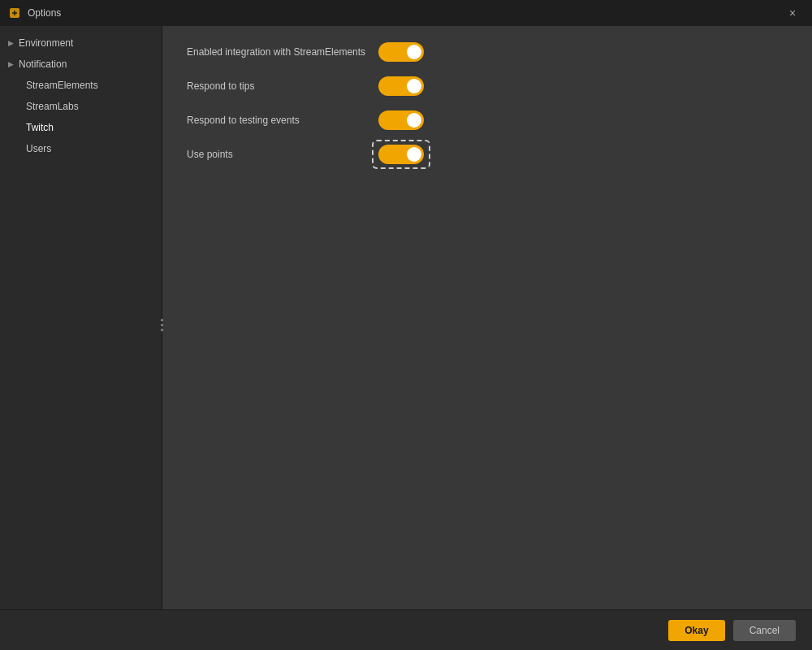  What do you see at coordinates (62, 85) in the screenshot?
I see `sidebar-label-streamelements: StreamElements` at bounding box center [62, 85].